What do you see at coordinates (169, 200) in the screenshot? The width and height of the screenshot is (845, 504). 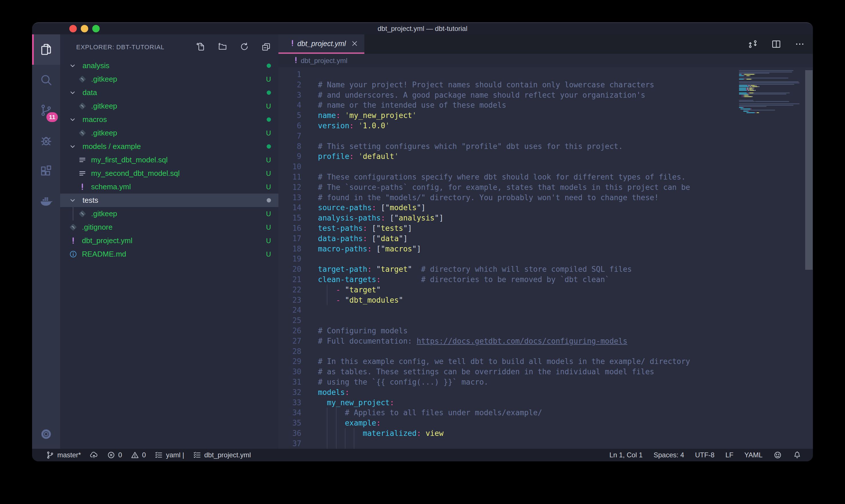 I see `tree-item-tests: tests` at bounding box center [169, 200].